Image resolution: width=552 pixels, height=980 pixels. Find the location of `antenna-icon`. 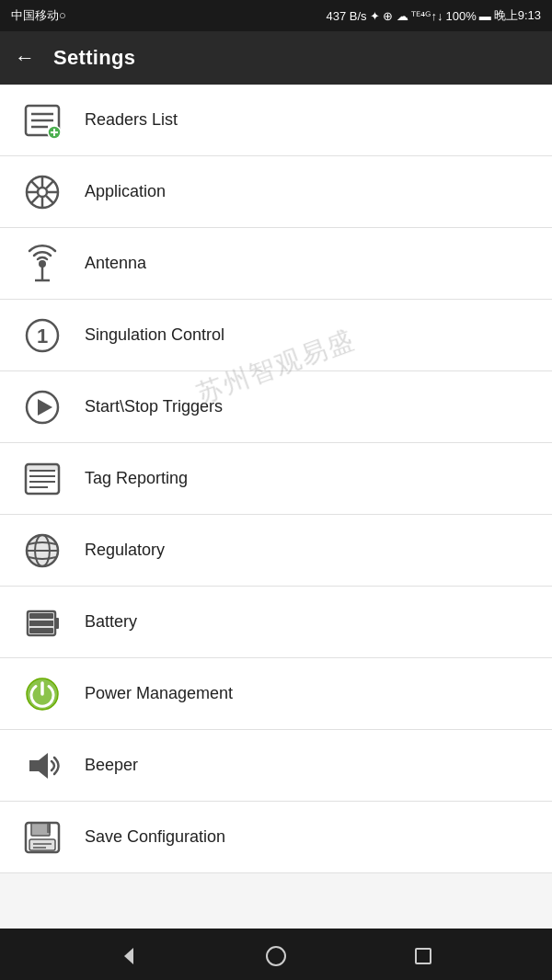

antenna-icon is located at coordinates (42, 264).